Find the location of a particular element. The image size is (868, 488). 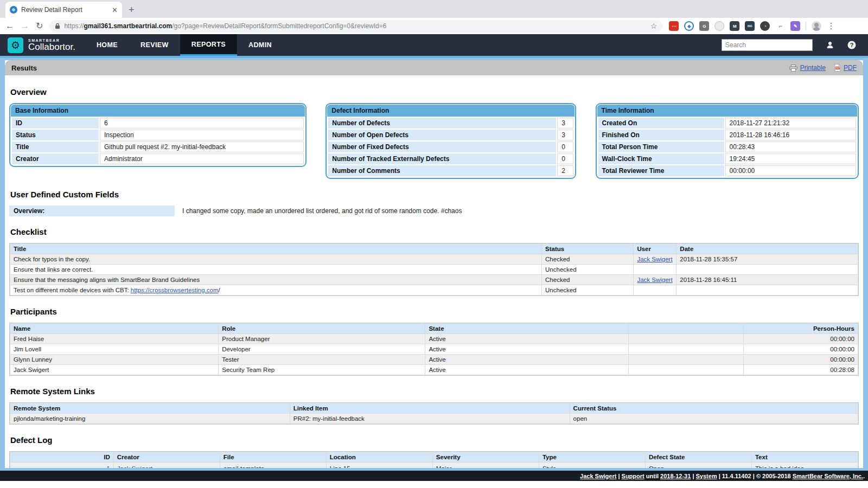

header-right: ? is located at coordinates (795, 45).